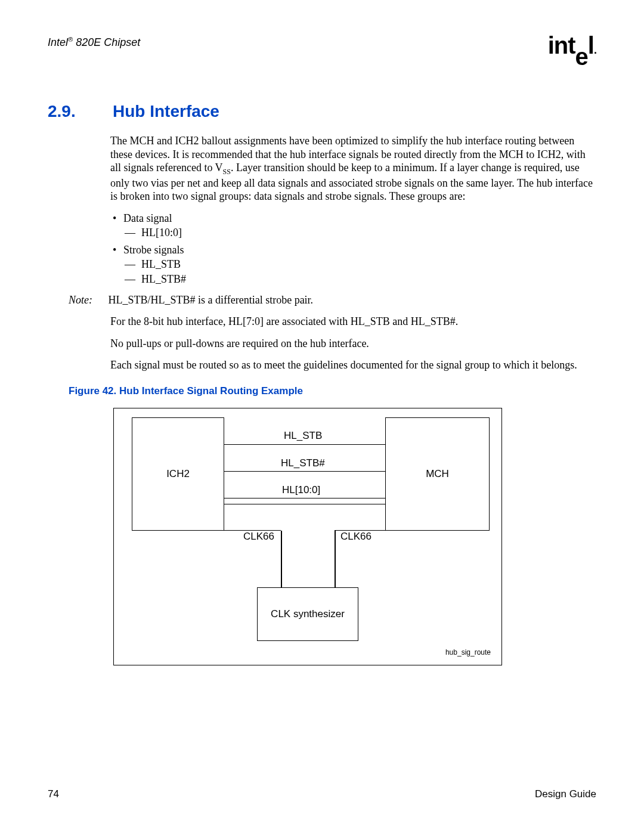 This screenshot has width=644, height=833. I want to click on doc-title: Intel® 820E Chipset, so click(94, 42).